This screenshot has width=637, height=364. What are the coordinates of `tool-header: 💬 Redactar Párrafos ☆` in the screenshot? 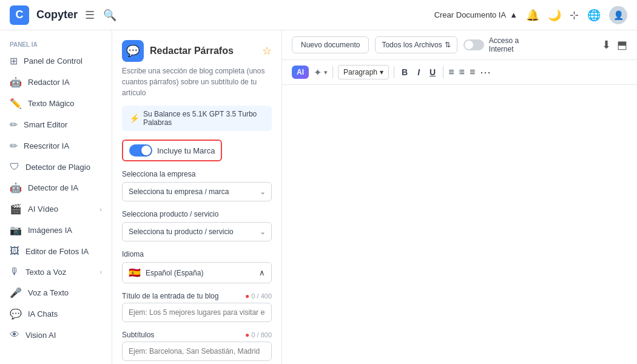 It's located at (197, 51).